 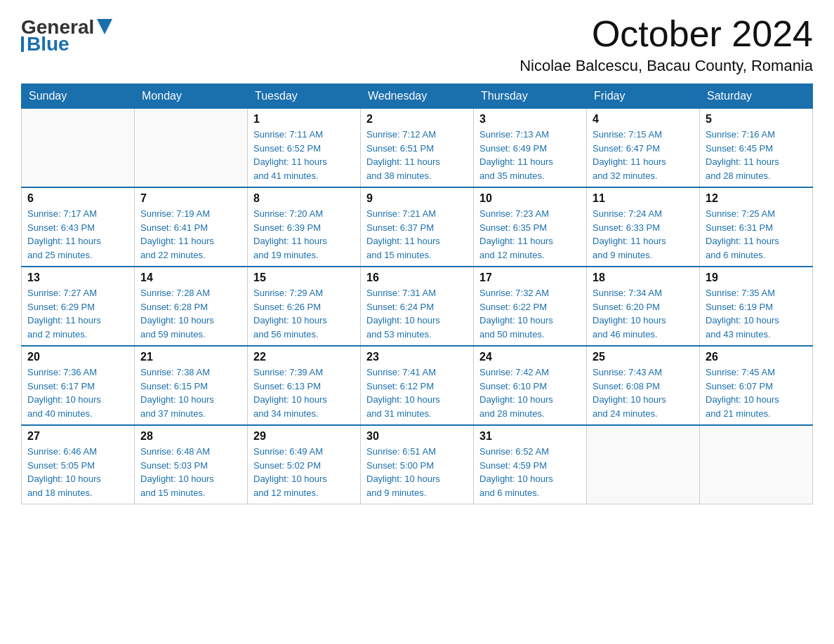 I want to click on day-number: 30, so click(x=417, y=436).